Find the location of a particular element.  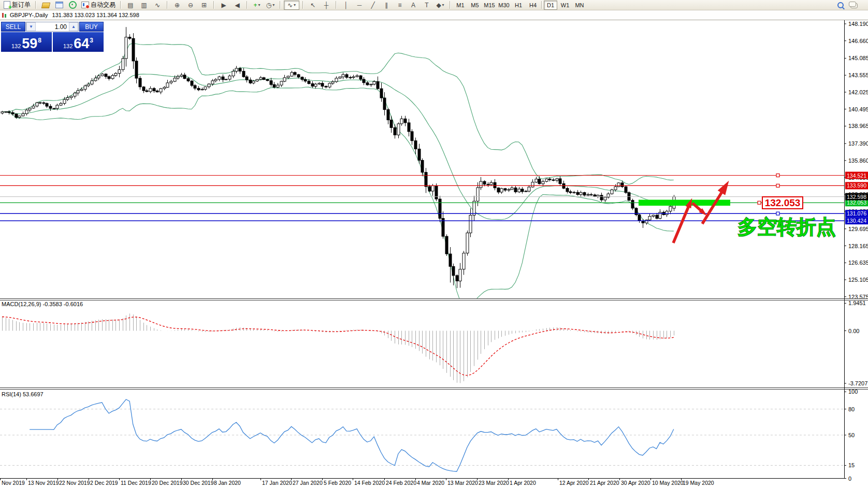

timeframe-w1: W1 is located at coordinates (565, 5).